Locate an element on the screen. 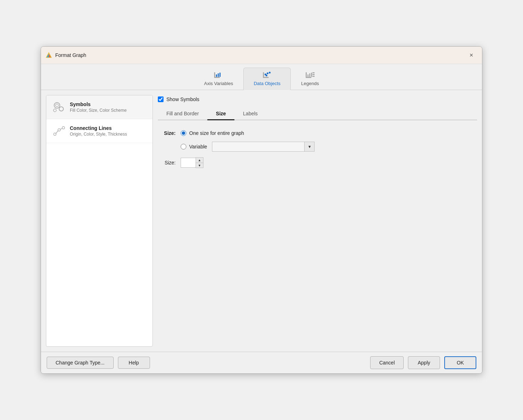 This screenshot has height=420, width=523. tab-bar: Axis Variables Data Objects is located at coordinates (262, 77).